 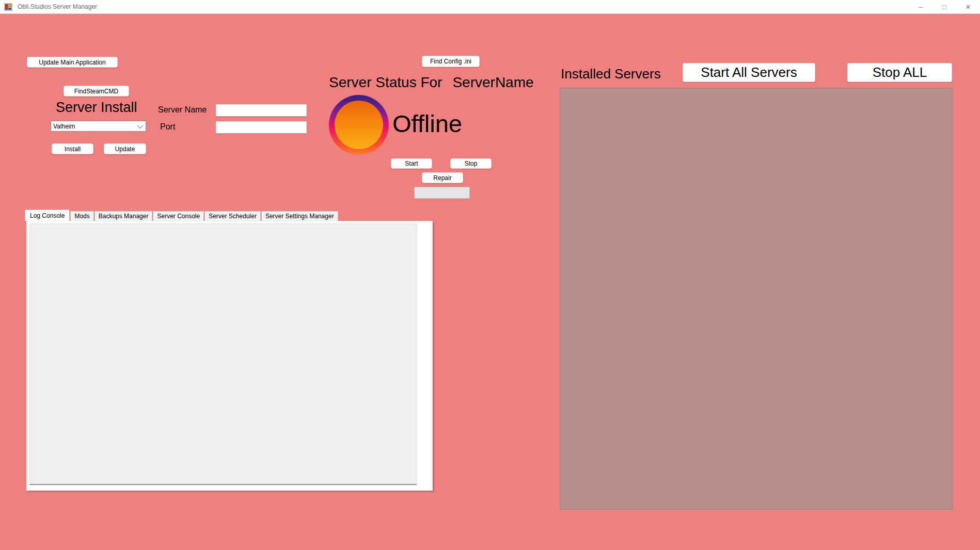 What do you see at coordinates (442, 193) in the screenshot?
I see `repair-progress-bar` at bounding box center [442, 193].